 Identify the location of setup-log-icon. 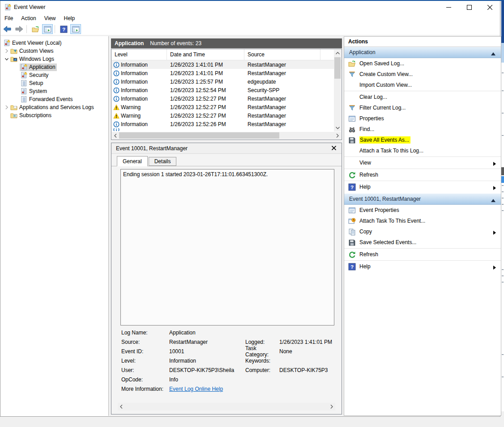
(24, 83).